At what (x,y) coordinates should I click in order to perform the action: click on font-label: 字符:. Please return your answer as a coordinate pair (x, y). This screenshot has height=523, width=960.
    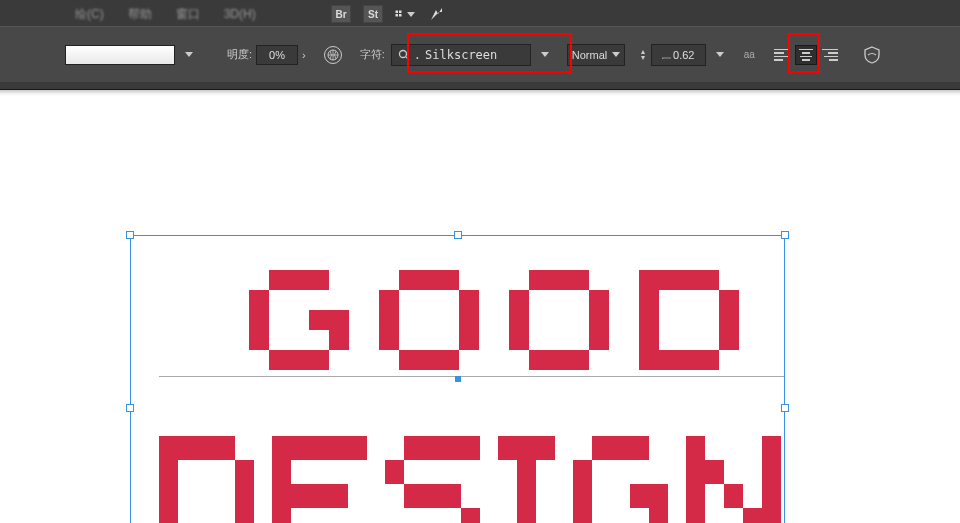
    Looking at the image, I should click on (372, 54).